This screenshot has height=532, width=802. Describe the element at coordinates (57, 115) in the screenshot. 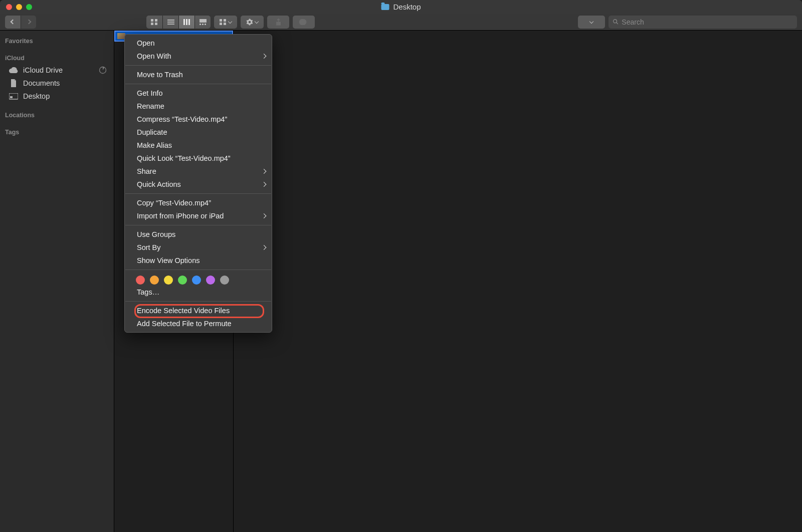

I see `sidebar-header-locations: Locations` at that location.